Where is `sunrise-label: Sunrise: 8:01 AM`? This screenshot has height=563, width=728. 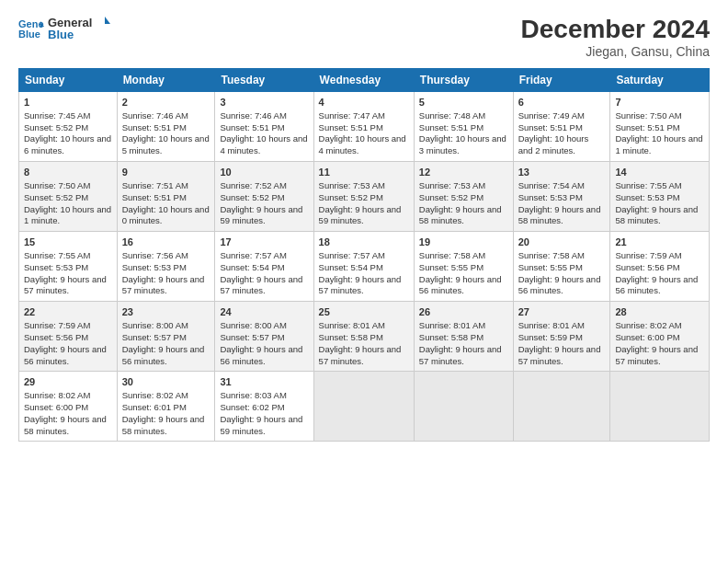 sunrise-label: Sunrise: 8:01 AM is located at coordinates (452, 326).